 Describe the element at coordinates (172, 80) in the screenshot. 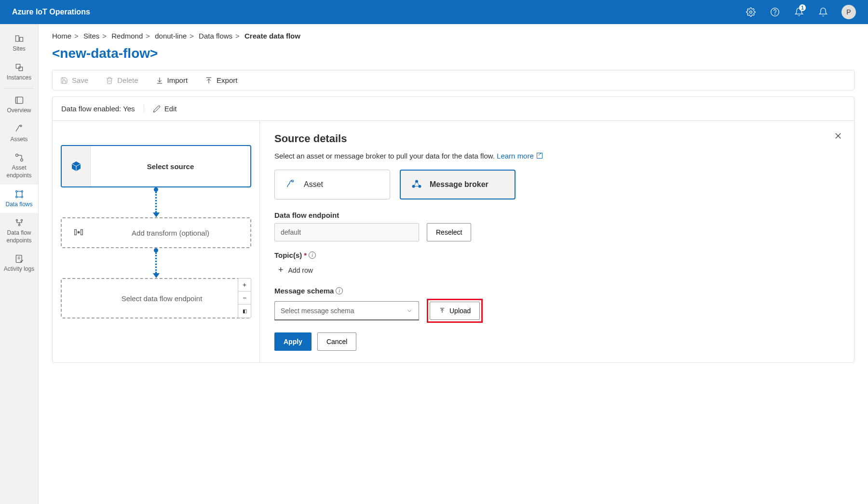

I see `import-button: Import` at that location.